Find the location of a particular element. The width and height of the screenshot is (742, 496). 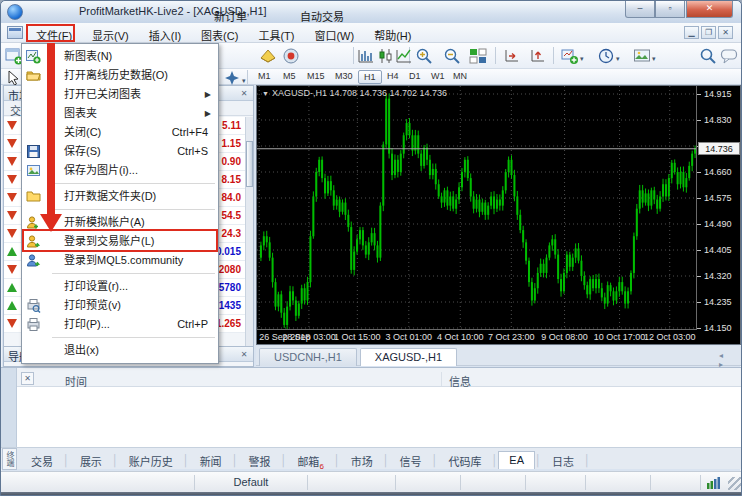

time-axis: 26 Sep 201828 Sep 03:001 Oct 15:003 Oct … is located at coordinates (477, 336).